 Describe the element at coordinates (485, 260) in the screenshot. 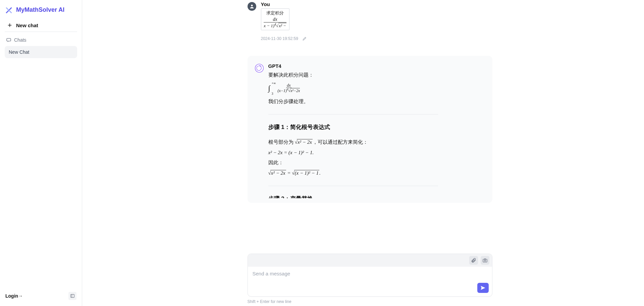

I see `camera-button` at that location.